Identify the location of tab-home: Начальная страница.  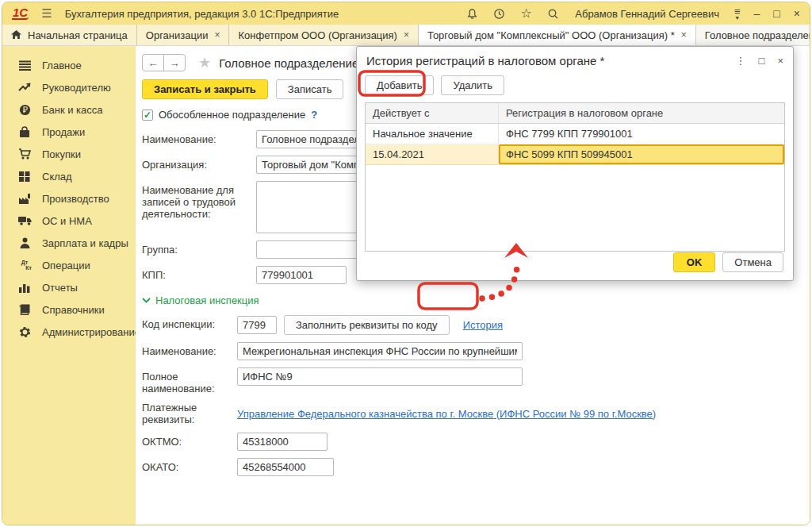
(70, 35).